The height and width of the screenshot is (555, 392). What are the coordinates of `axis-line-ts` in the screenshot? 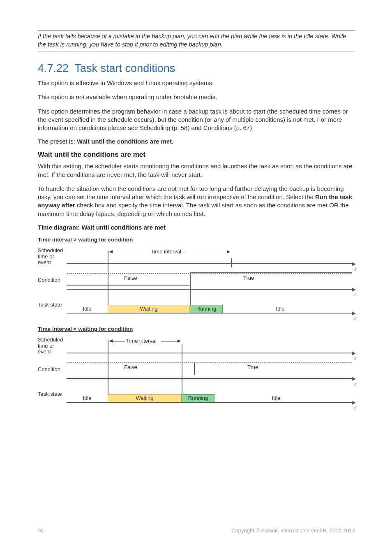 It's located at (209, 313).